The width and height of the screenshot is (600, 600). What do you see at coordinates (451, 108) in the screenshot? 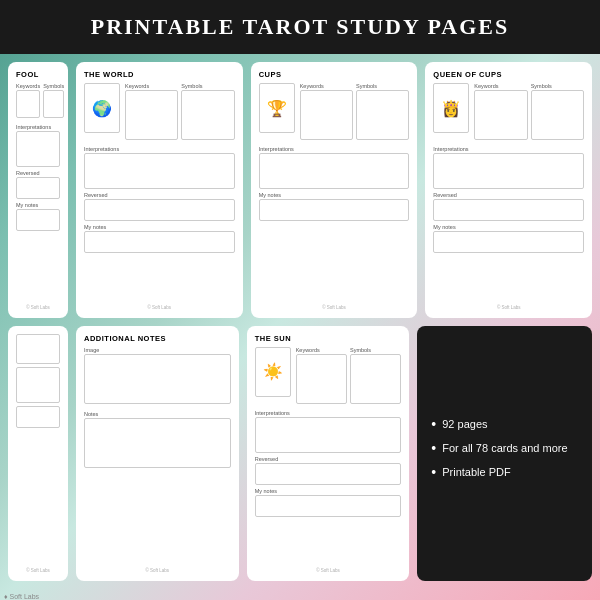
I see `queen-image: 👸` at bounding box center [451, 108].